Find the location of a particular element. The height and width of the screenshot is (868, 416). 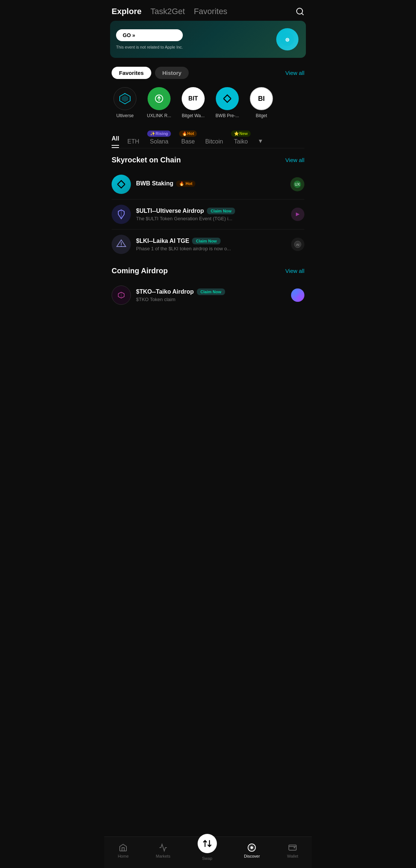

chain-tab-more-icon: ▾ is located at coordinates (260, 142).